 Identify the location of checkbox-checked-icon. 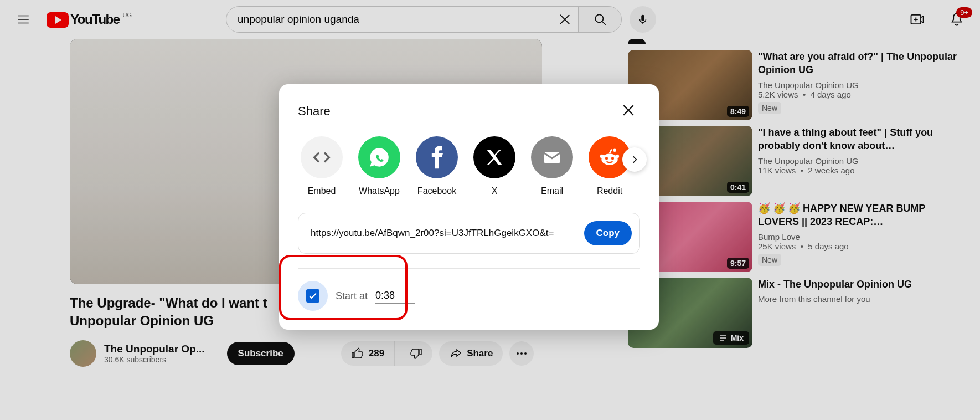
(313, 296).